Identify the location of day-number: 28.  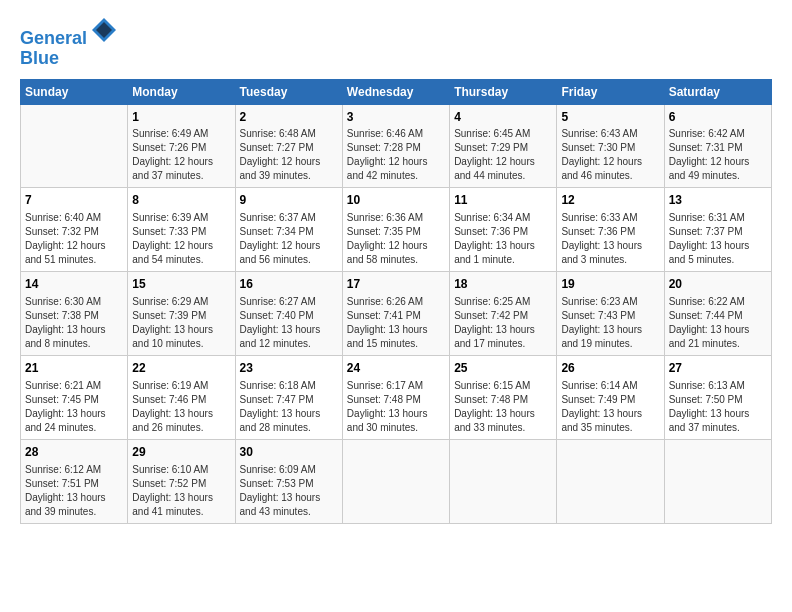
(74, 452).